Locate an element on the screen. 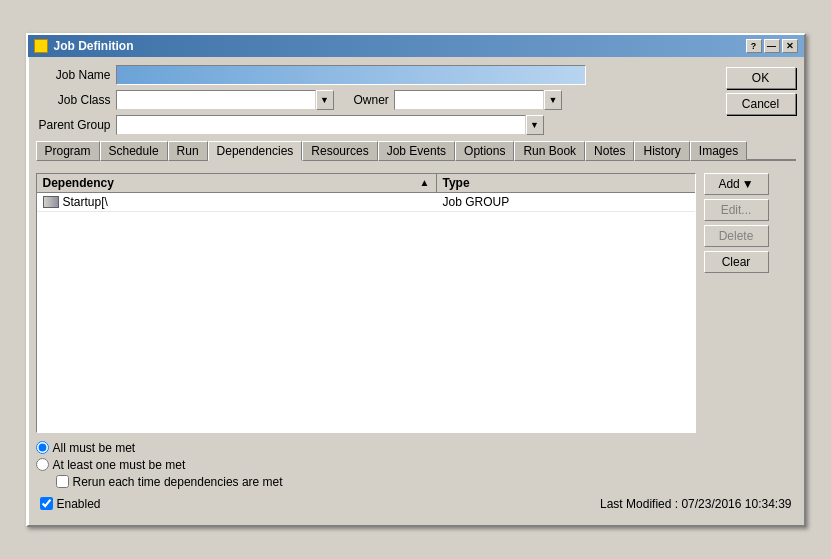 The width and height of the screenshot is (831, 559). side-buttons: Add ▼ Edit... Delete Clear is located at coordinates (736, 303).